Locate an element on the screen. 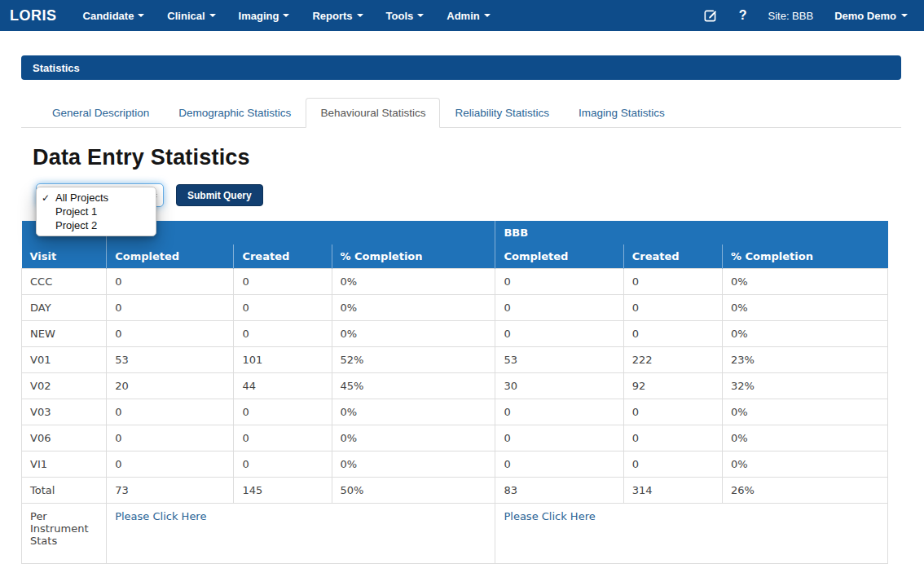 This screenshot has height=577, width=924. nav-menu-label: Tools is located at coordinates (400, 16).